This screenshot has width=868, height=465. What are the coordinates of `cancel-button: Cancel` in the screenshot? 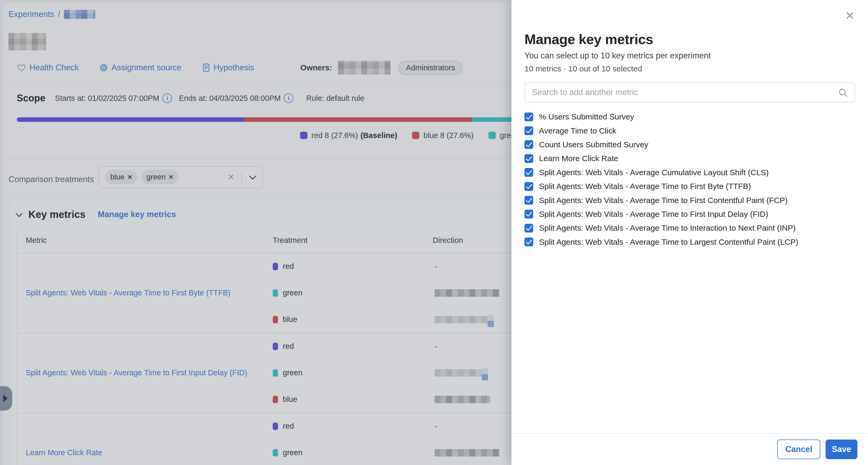 It's located at (799, 449).